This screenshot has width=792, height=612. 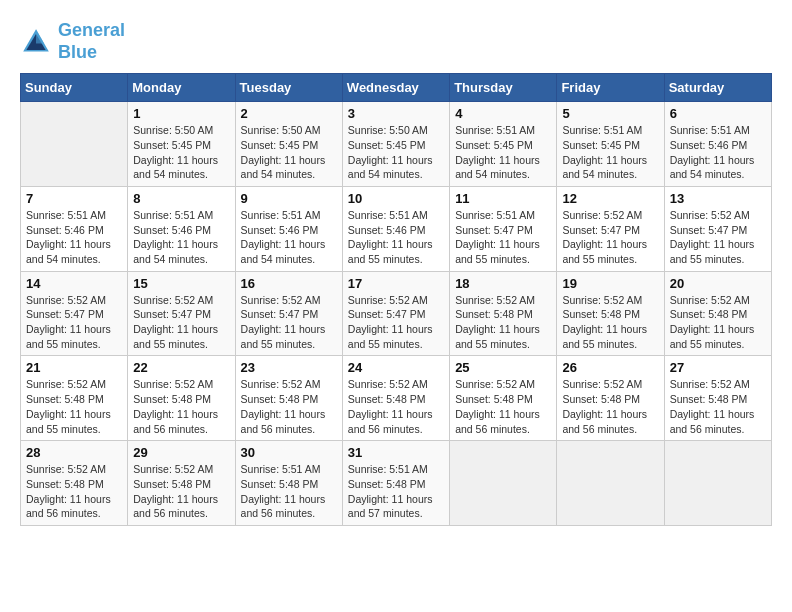 What do you see at coordinates (182, 228) in the screenshot?
I see `calendar-cell: 8Sunrise: 5:51 AMSunset: 5:46 PMDaylight…` at bounding box center [182, 228].